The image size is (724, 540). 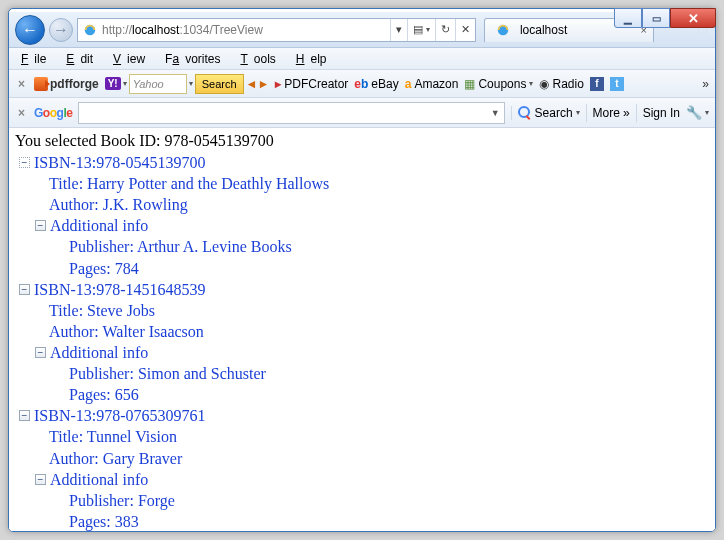 What do you see at coordinates (362, 374) in the screenshot?
I see `tree-node-publisher: Publisher: Simon and Schuster` at bounding box center [362, 374].